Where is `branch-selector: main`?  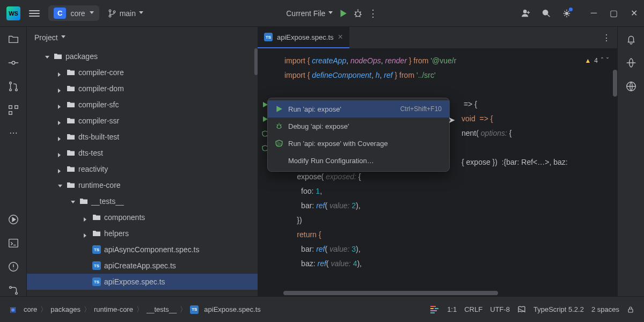
branch-selector: main is located at coordinates (126, 13).